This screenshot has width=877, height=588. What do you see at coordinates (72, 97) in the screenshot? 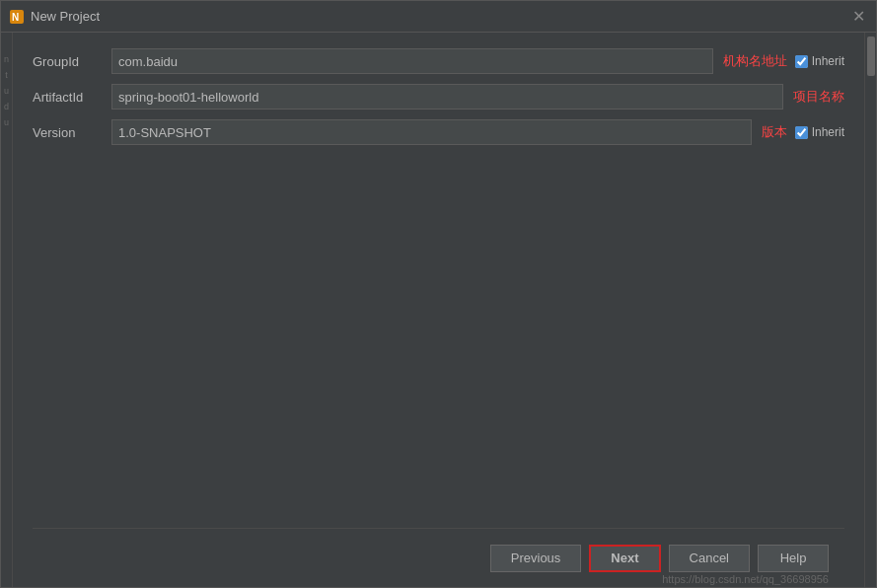
I see `artifactid-label: ArtifactId` at bounding box center [72, 97].